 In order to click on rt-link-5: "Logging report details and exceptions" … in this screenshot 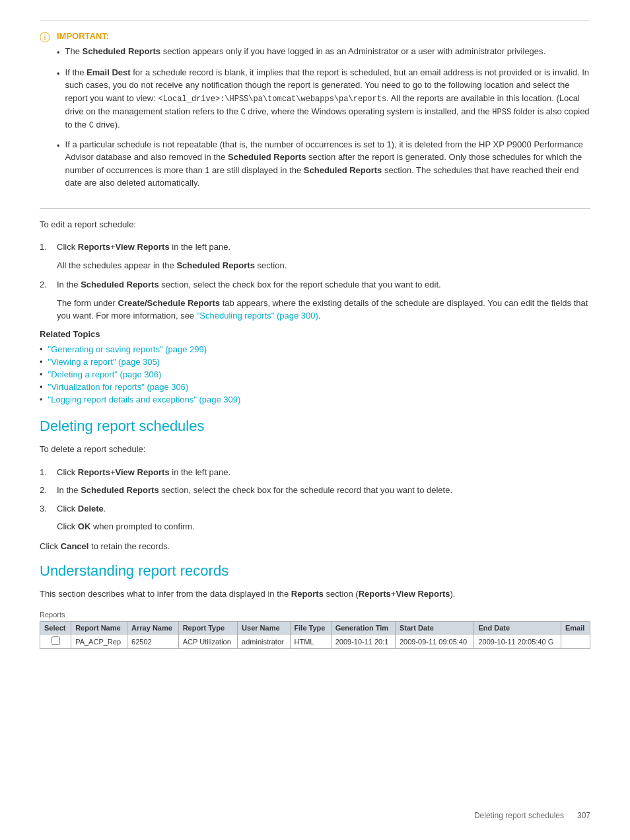, I will do `click(145, 399)`.